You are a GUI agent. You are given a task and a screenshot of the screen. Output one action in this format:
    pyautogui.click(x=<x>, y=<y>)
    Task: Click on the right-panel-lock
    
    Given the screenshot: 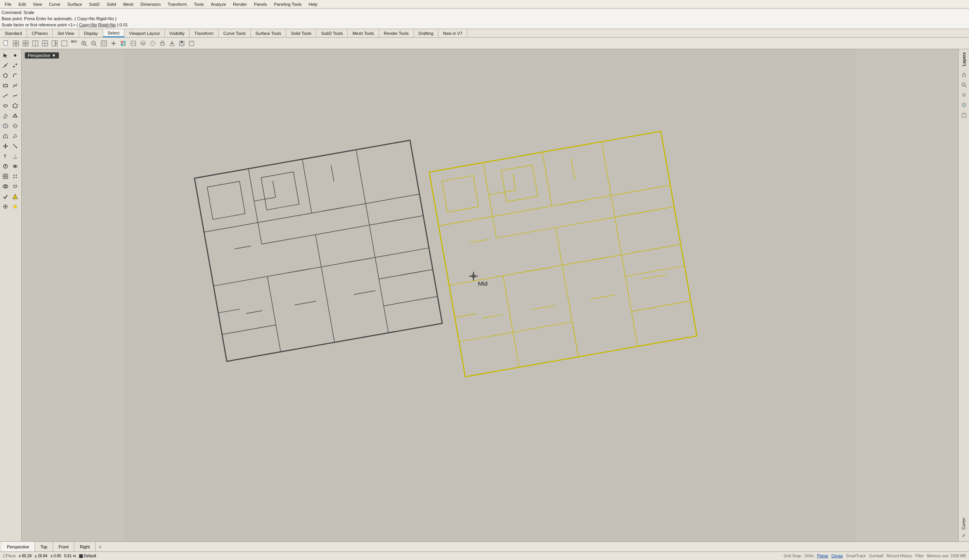 What is the action you would take?
    pyautogui.click(x=964, y=75)
    